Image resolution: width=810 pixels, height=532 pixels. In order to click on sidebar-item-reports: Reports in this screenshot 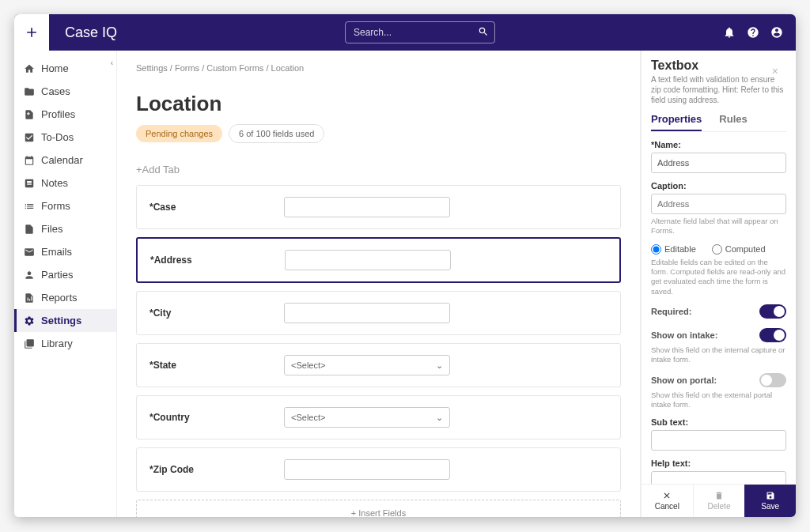, I will do `click(65, 297)`.